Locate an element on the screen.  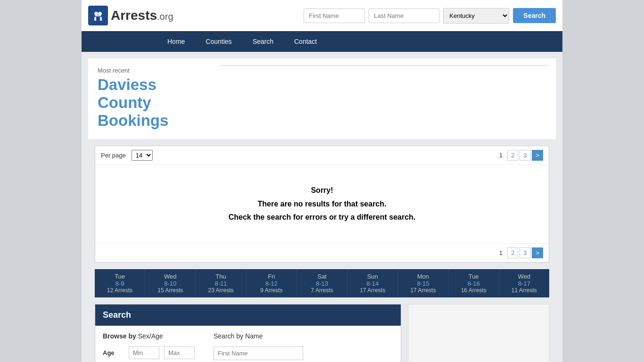
header-last-name-input is located at coordinates (404, 16).